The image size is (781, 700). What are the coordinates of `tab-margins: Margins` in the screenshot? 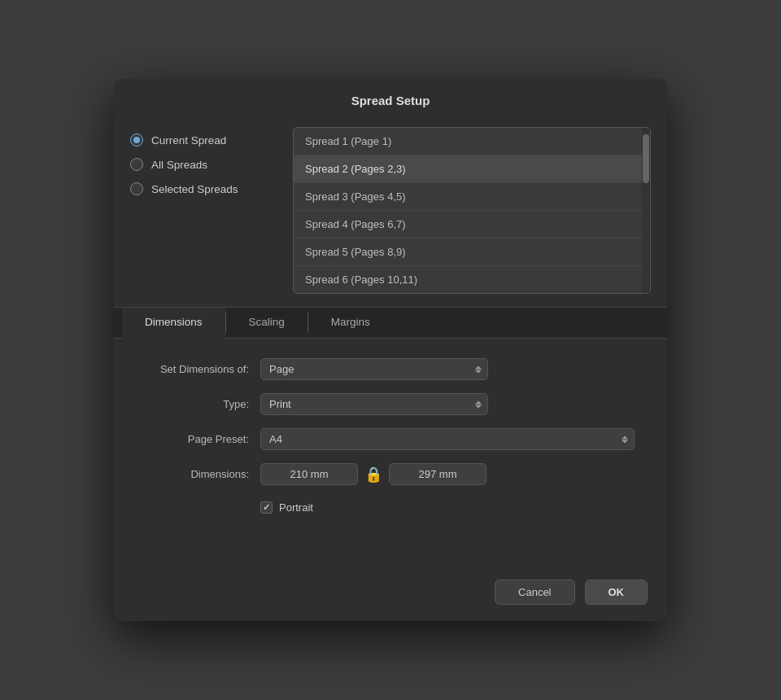 It's located at (351, 322).